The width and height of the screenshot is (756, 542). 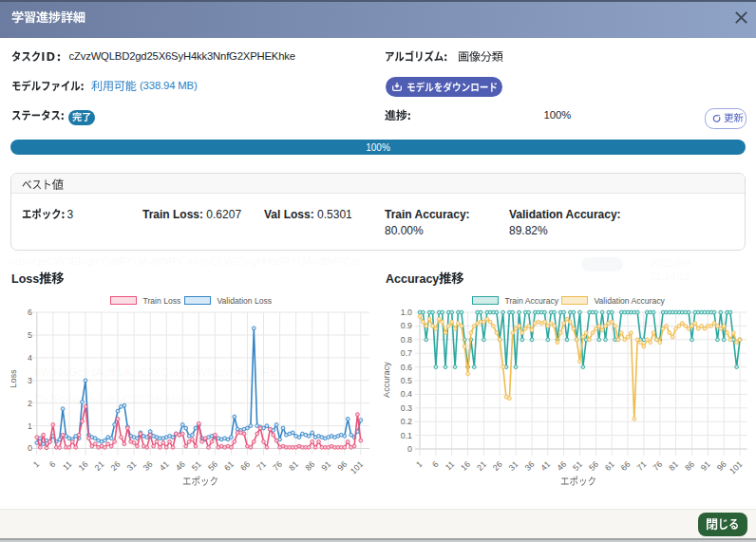 What do you see at coordinates (406, 367) in the screenshot?
I see `svg-text: 0.6` at bounding box center [406, 367].